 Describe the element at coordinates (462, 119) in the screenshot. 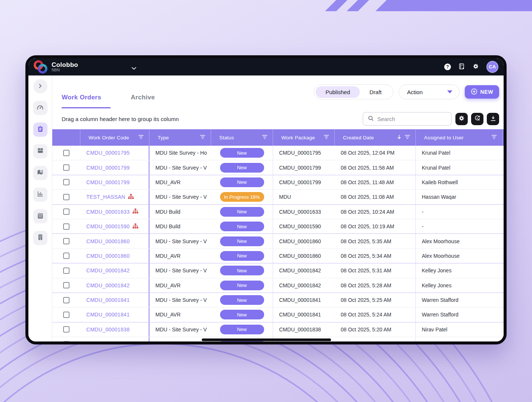

I see `column-settings-button` at that location.